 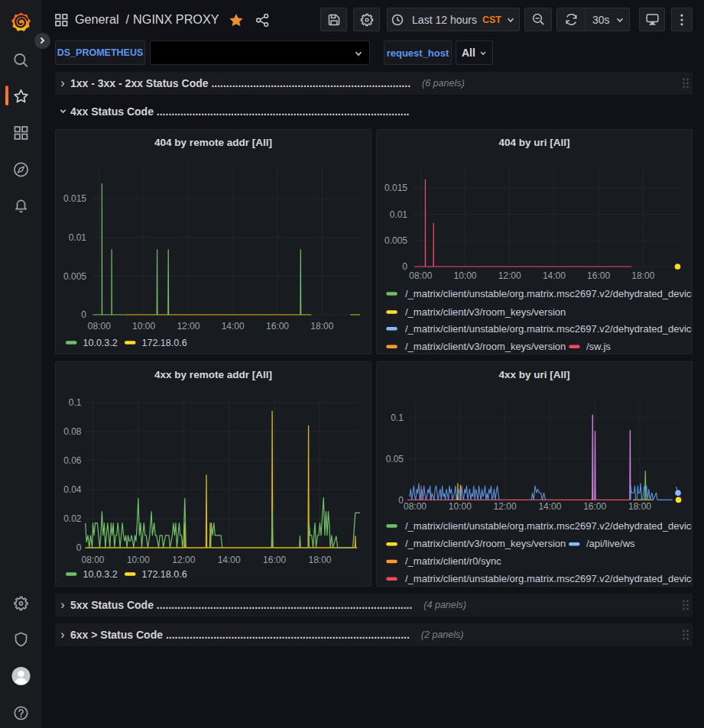 I want to click on svg-text: /_matrix/client/r0/sync, so click(x=453, y=561).